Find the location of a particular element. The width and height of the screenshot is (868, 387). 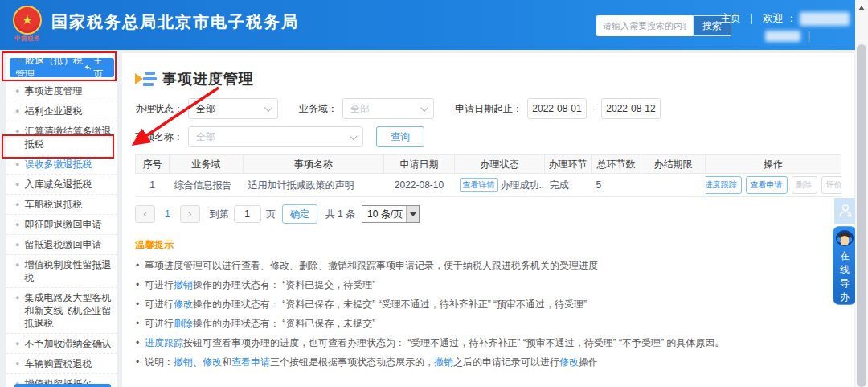

total-count-label: 共 1 条 is located at coordinates (341, 214).